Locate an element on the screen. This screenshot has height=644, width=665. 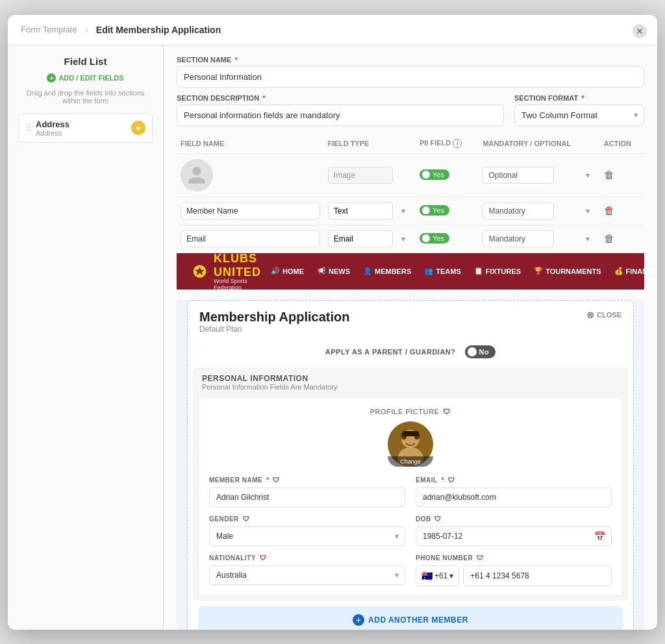
dob-input is located at coordinates (514, 536).